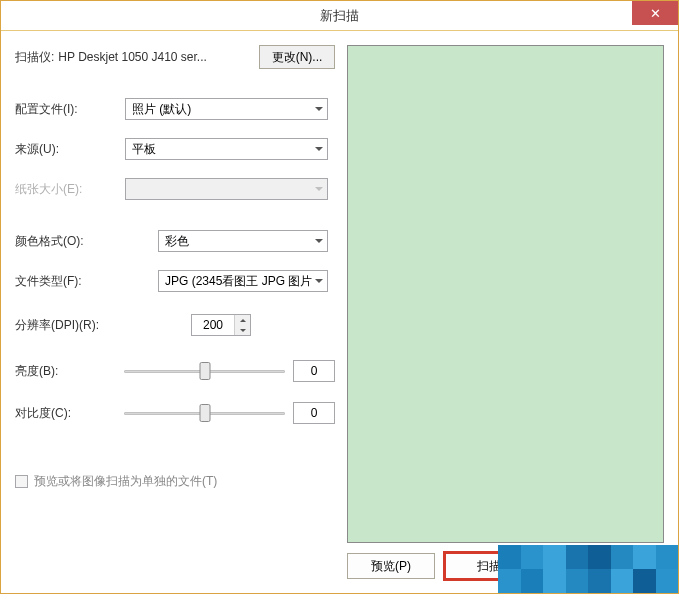 The height and width of the screenshot is (594, 679). I want to click on obscured-region, so click(588, 569).